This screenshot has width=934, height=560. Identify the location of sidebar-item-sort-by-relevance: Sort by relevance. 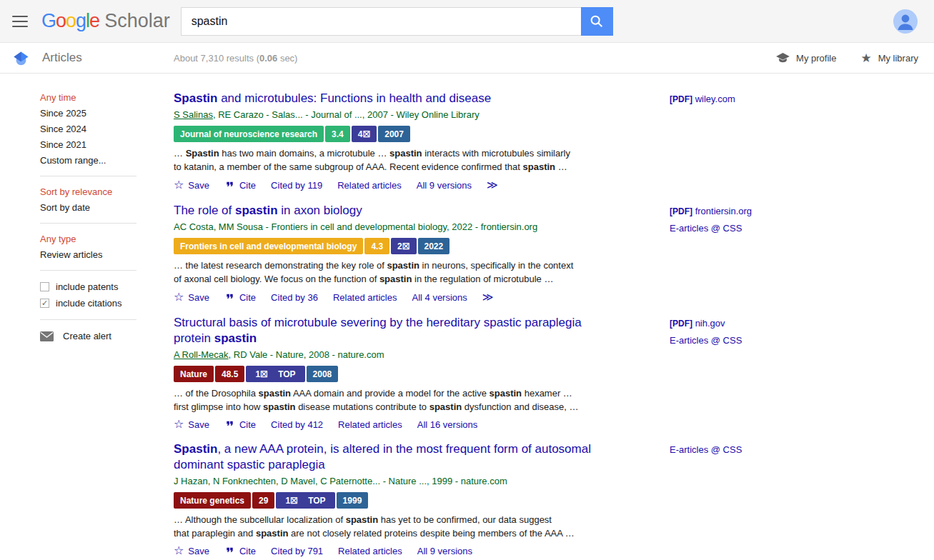
(107, 191).